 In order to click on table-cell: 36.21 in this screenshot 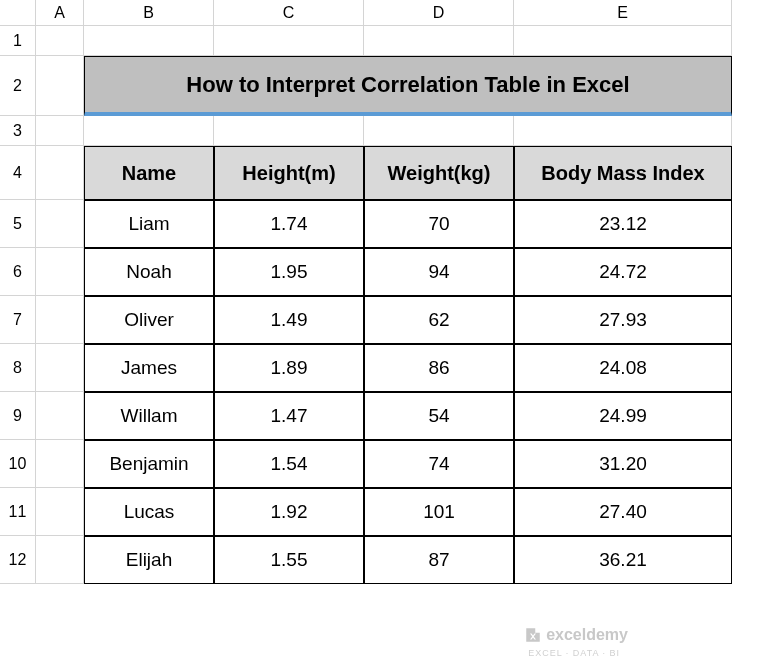, I will do `click(623, 560)`.